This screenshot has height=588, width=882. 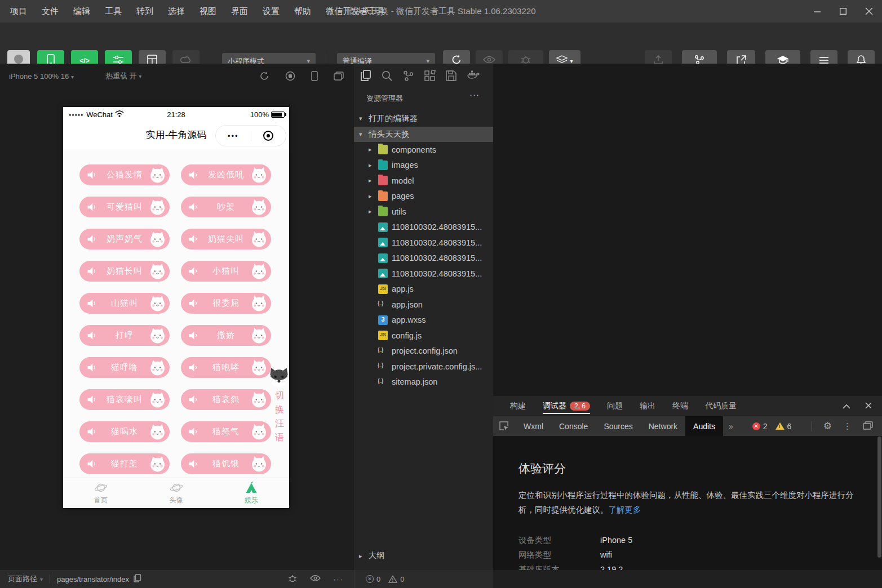 What do you see at coordinates (424, 150) in the screenshot?
I see `tree-item: components` at bounding box center [424, 150].